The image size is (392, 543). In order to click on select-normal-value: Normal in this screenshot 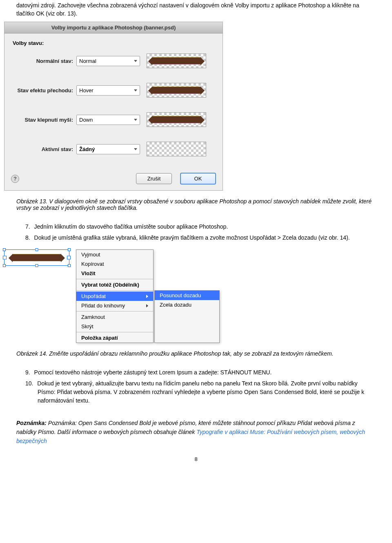, I will do `click(88, 61)`.